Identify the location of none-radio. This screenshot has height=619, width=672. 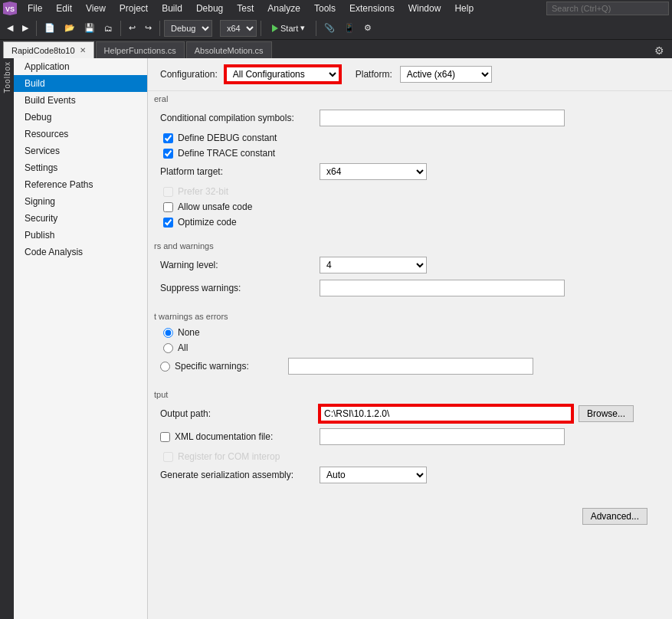
(169, 332).